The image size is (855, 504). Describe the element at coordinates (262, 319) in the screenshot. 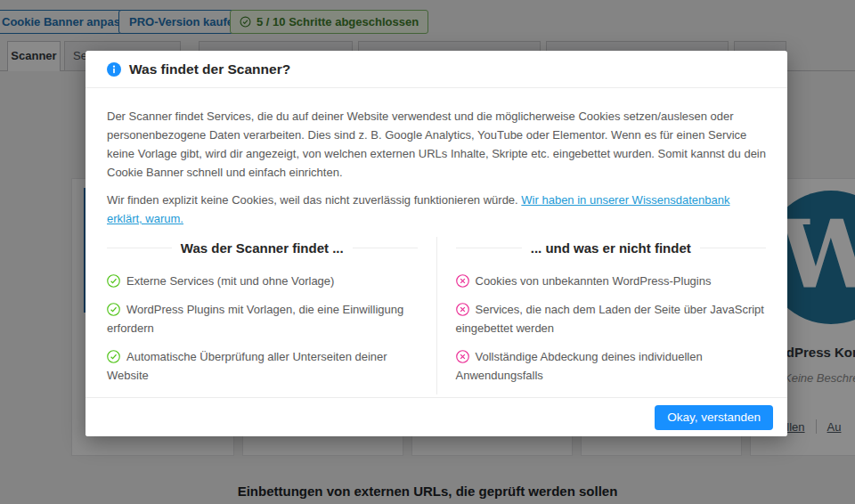

I see `finds-item: WordPress Plugins mit Vorlagen, die eine…` at that location.